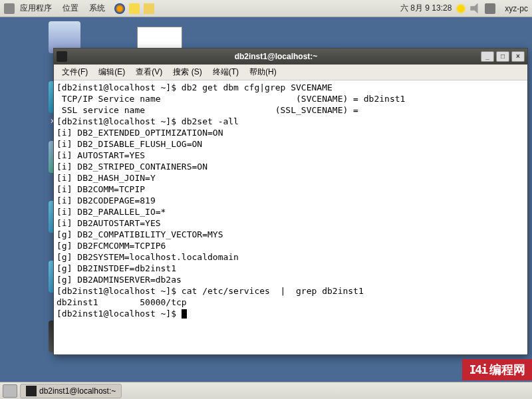 Image resolution: width=532 pixels, height=399 pixels. What do you see at coordinates (9, 9) in the screenshot?
I see `gnome-foot-icon` at bounding box center [9, 9].